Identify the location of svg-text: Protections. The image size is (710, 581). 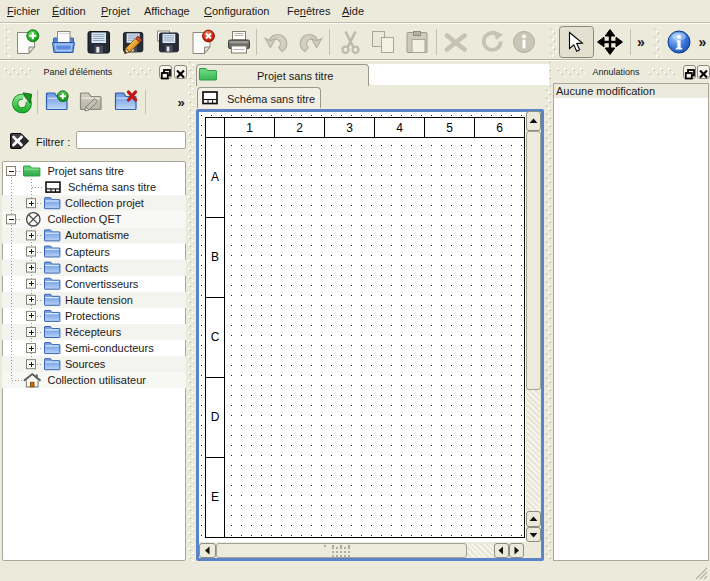
(93, 316).